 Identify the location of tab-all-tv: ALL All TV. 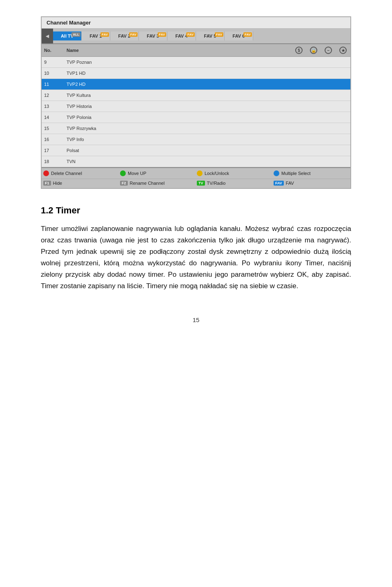
(67, 36).